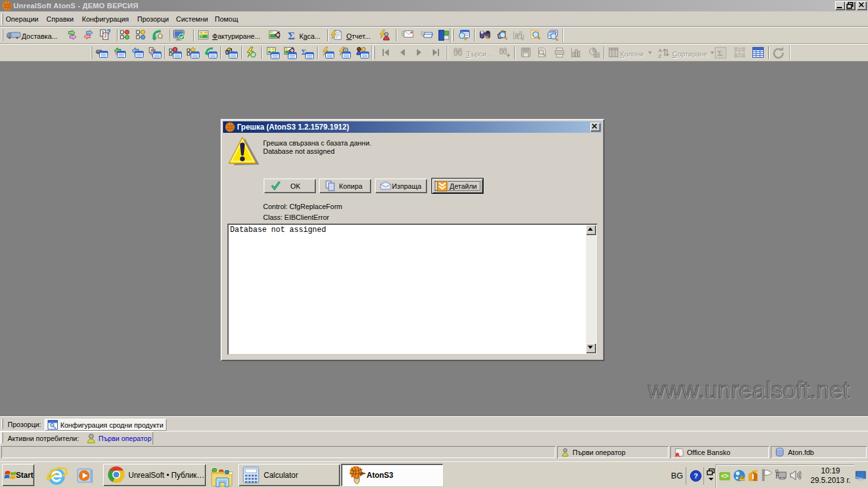  What do you see at coordinates (660, 51) in the screenshot?
I see `svg-text: A` at bounding box center [660, 51].